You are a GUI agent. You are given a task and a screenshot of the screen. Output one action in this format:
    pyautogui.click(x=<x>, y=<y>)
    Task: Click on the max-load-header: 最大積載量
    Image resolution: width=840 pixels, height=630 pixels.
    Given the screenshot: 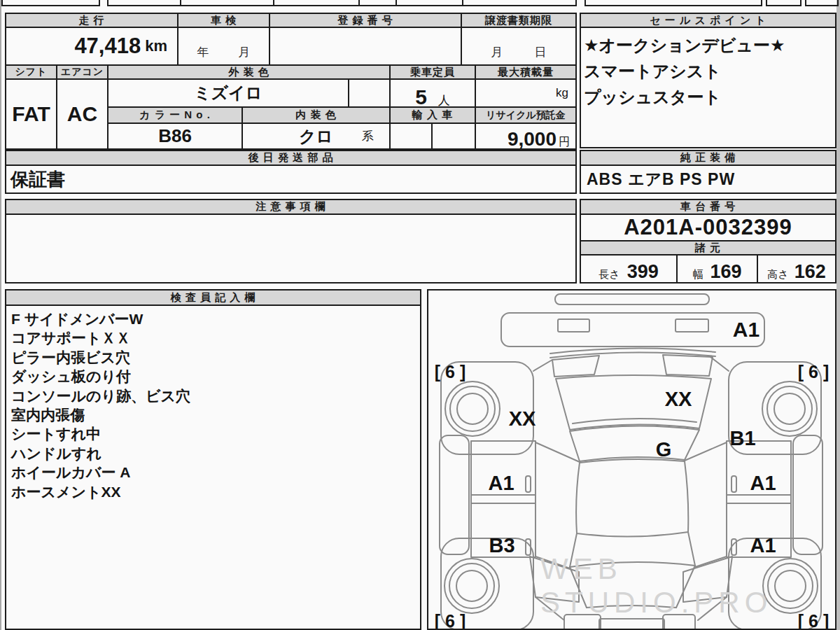 What is the action you would take?
    pyautogui.click(x=526, y=72)
    